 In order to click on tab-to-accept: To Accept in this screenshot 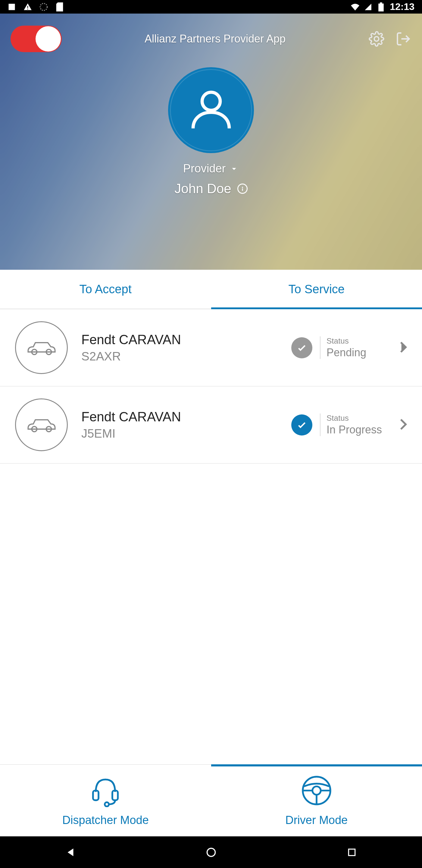, I will do `click(106, 289)`.